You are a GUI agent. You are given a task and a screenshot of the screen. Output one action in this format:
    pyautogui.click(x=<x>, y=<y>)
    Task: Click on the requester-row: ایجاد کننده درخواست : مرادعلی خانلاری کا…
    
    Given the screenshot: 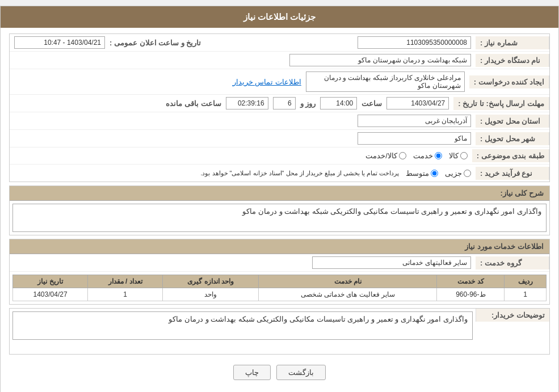 What is the action you would take?
    pyautogui.click(x=279, y=82)
    